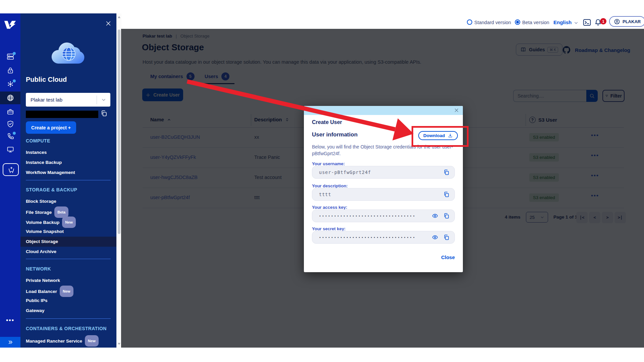  What do you see at coordinates (46, 80) in the screenshot?
I see `sidebar-title: Public Cloud` at bounding box center [46, 80].